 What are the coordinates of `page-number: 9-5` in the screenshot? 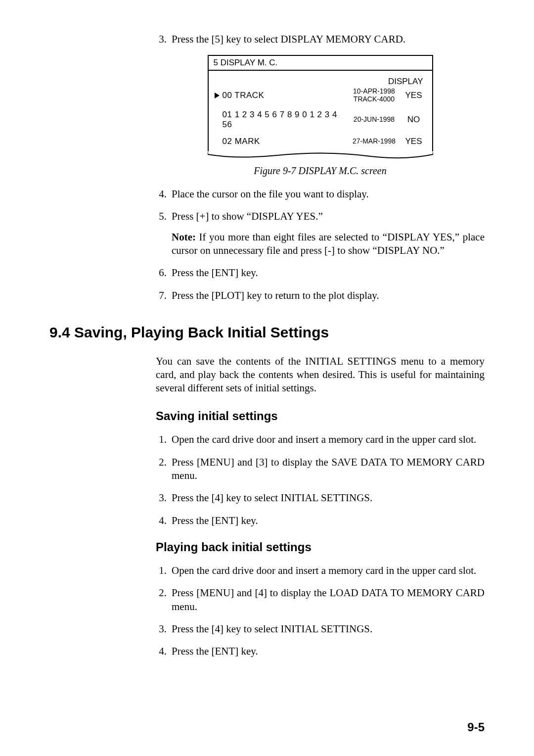 It's located at (476, 727).